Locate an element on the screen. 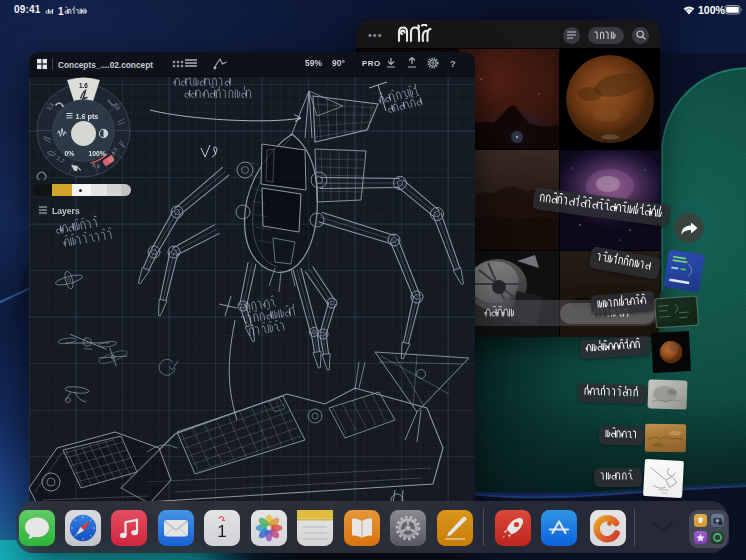 The height and width of the screenshot is (560, 746). svg-text: 0% is located at coordinates (70, 154).